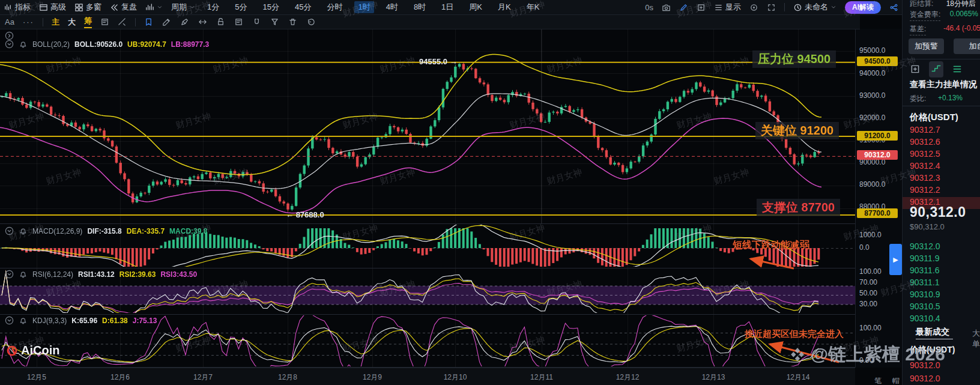  I want to click on filter-button, so click(275, 22).